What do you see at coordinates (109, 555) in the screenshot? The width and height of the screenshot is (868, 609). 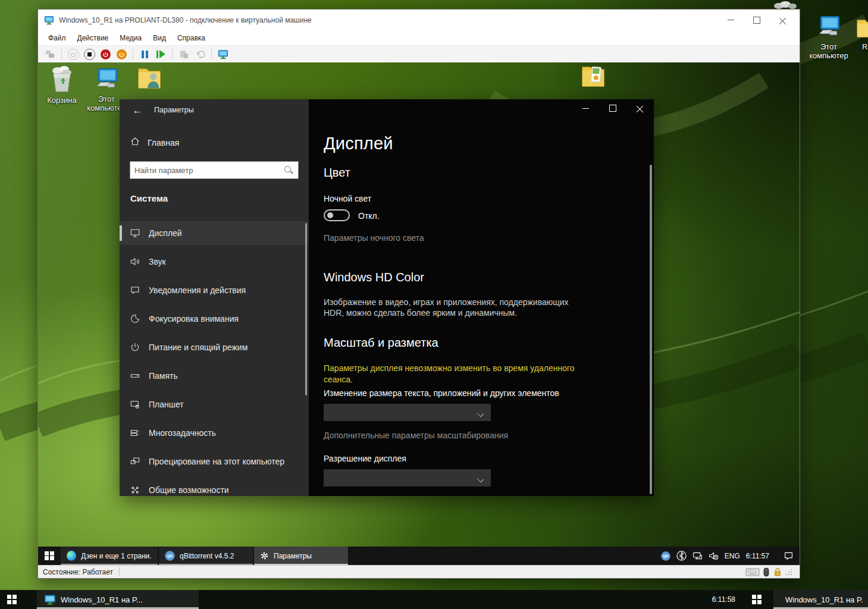 I see `vm-task-edge: Дзен и еще 1 страни...` at bounding box center [109, 555].